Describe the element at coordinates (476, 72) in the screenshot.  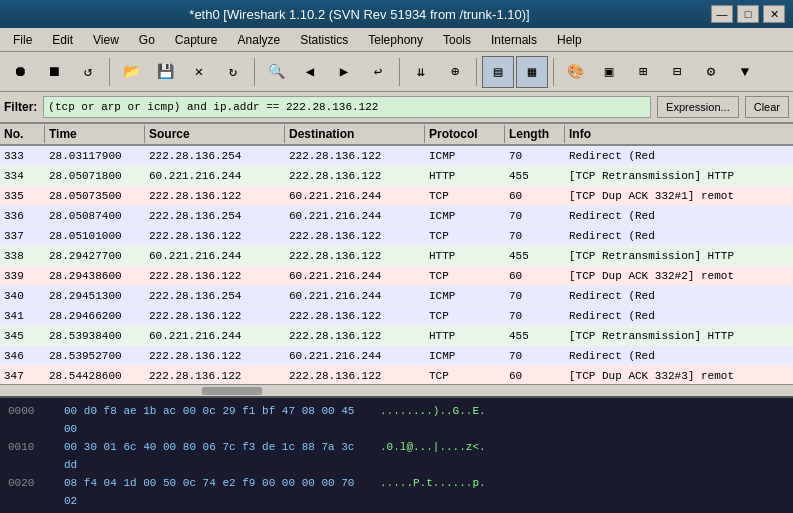
I see `toolbar-separator` at that location.